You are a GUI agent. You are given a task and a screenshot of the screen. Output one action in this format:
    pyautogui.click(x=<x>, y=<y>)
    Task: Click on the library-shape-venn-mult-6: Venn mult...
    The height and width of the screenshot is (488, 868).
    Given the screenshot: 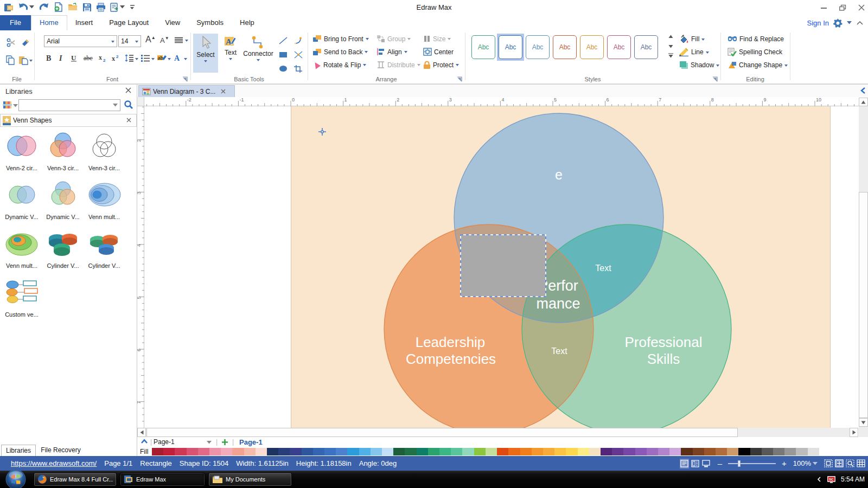 What is the action you would take?
    pyautogui.click(x=22, y=251)
    